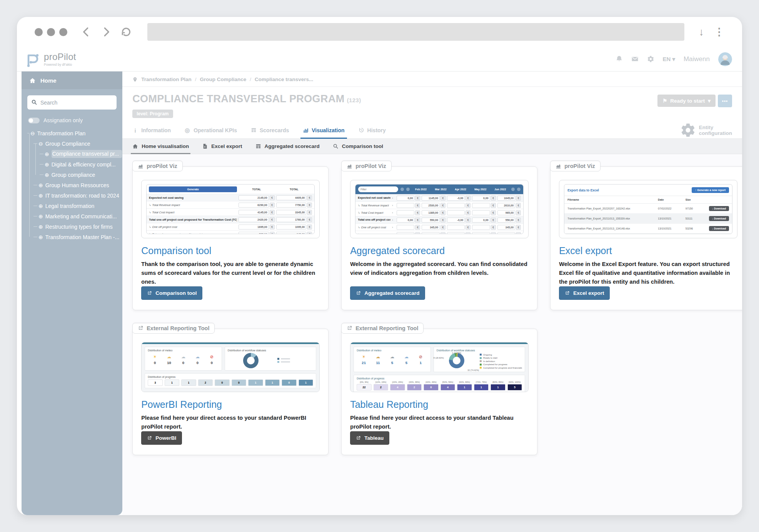 The height and width of the screenshot is (532, 759). I want to click on card-description: Welcome in the aggrregated scorecard. Yo…, so click(439, 269).